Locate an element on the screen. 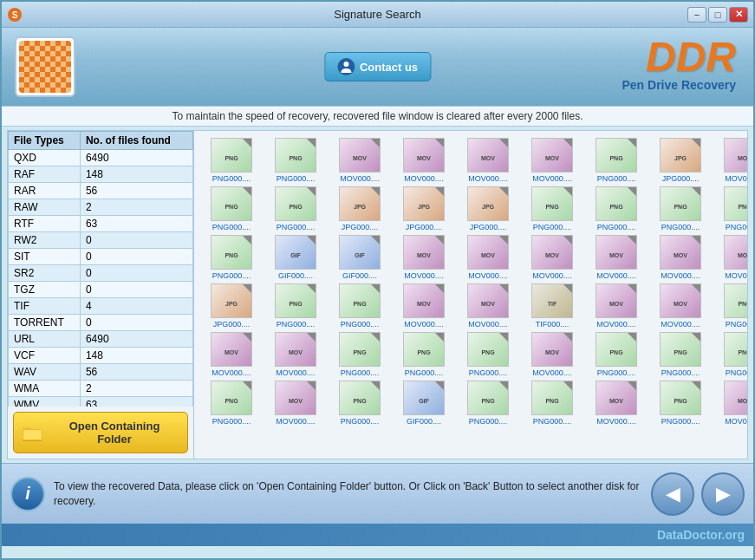 The height and width of the screenshot is (560, 755). close-button: ✕ is located at coordinates (739, 15).